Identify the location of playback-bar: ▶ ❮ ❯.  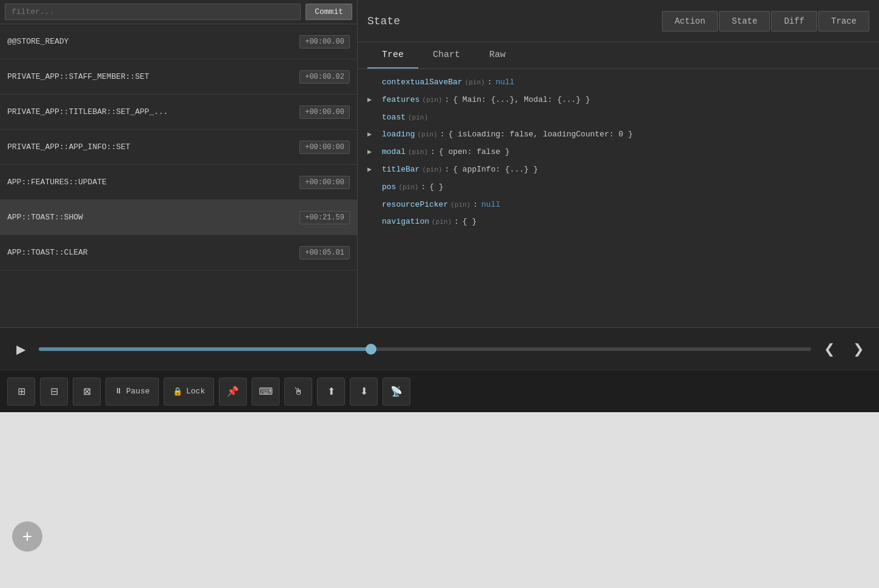
(440, 349).